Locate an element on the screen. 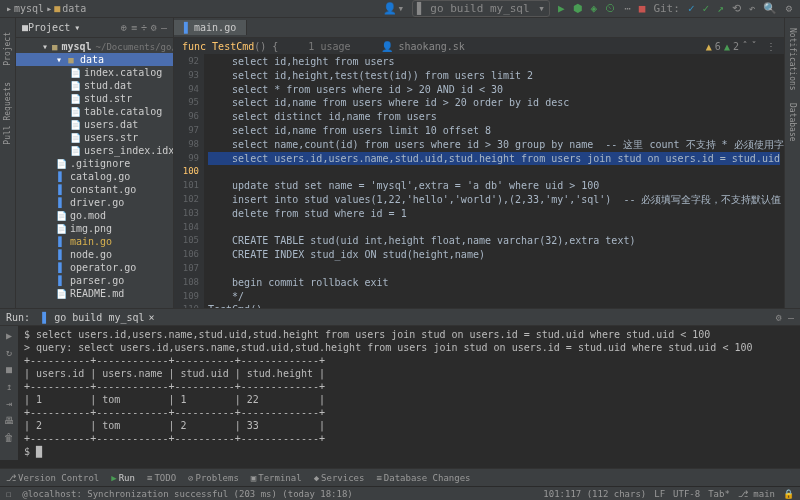 This screenshot has width=800, height=500. caret-pos: 101:117 (112 chars) is located at coordinates (594, 494).